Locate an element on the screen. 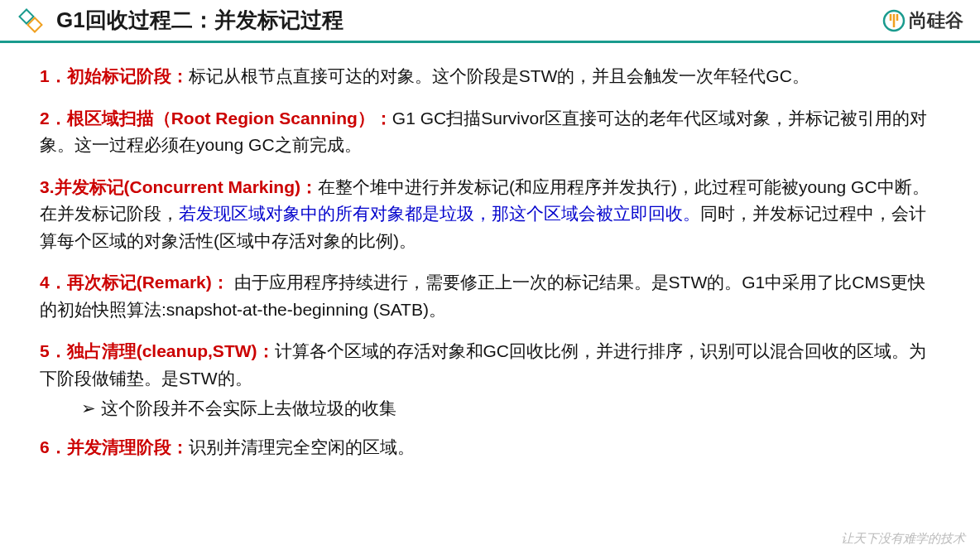  triangle-icon: ➢ is located at coordinates (91, 408).